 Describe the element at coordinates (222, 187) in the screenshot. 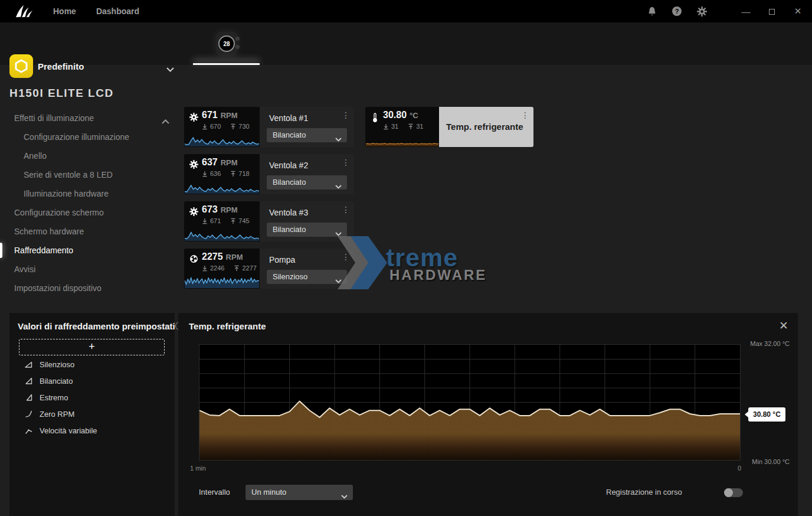

I see `fan2-sparkline` at that location.